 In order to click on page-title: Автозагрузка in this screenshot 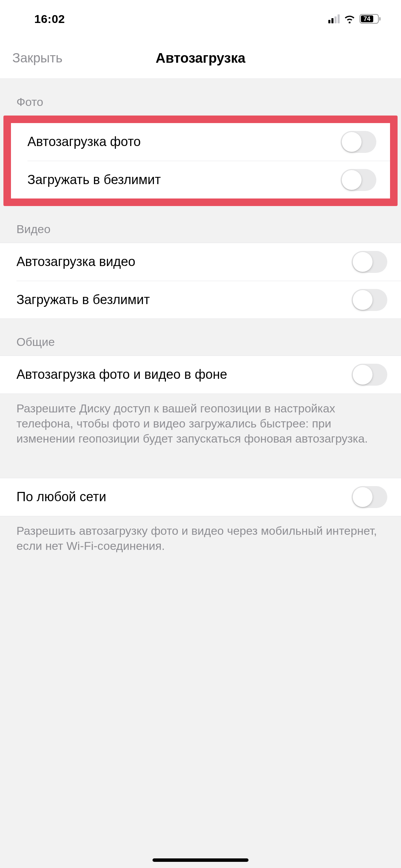, I will do `click(200, 58)`.